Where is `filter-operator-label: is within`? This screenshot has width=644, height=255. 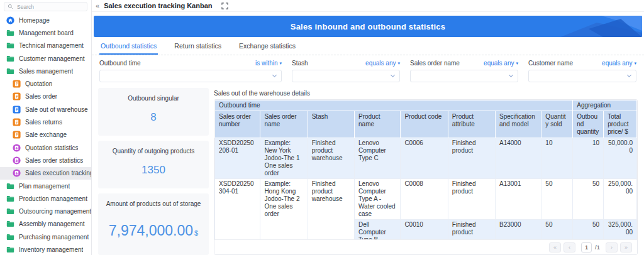 filter-operator-label: is within is located at coordinates (267, 63).